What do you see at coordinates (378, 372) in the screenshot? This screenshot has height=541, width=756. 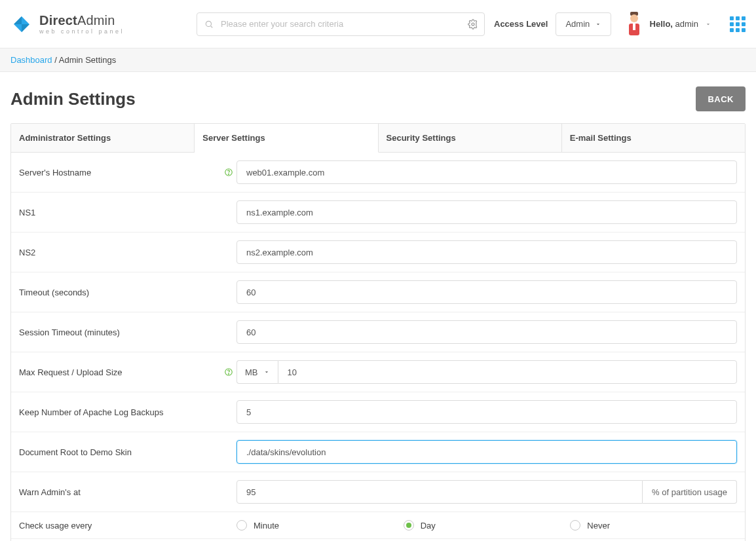 I see `row-maxreq: Max Request / Upload Size MB` at bounding box center [378, 372].